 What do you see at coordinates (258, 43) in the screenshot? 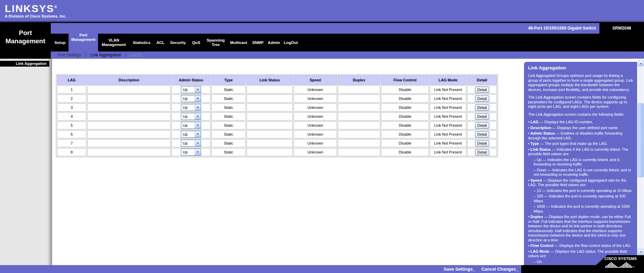
I see `tab-snmp: SNMP` at bounding box center [258, 43].